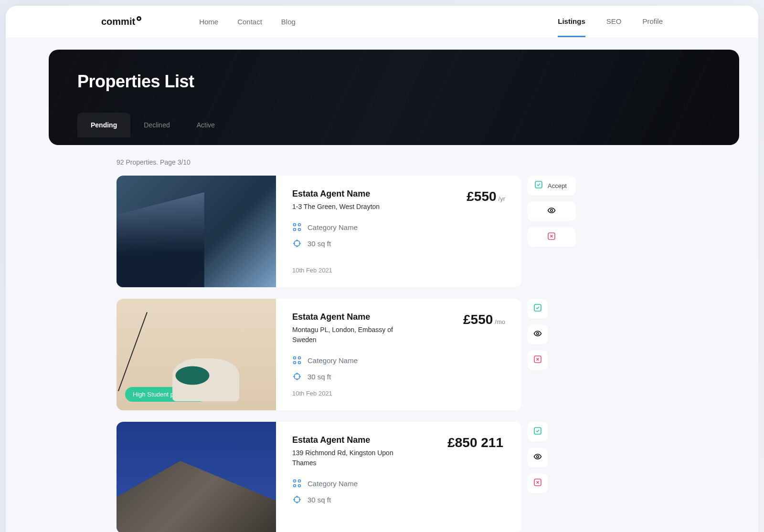 The height and width of the screenshot is (532, 764). What do you see at coordinates (319, 231) in the screenshot?
I see `listing-card: Estata Agent Name1-3 The Green, West Dra…` at bounding box center [319, 231].